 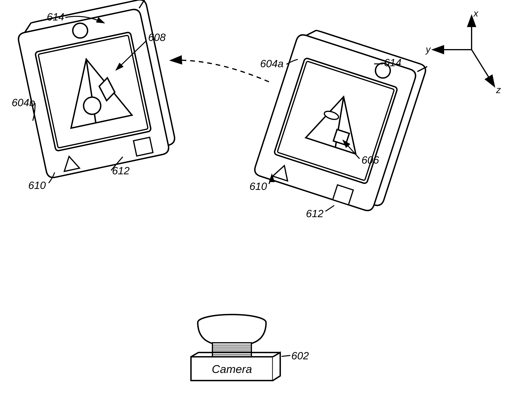 I want to click on ref-604a: 604a, so click(x=272, y=63).